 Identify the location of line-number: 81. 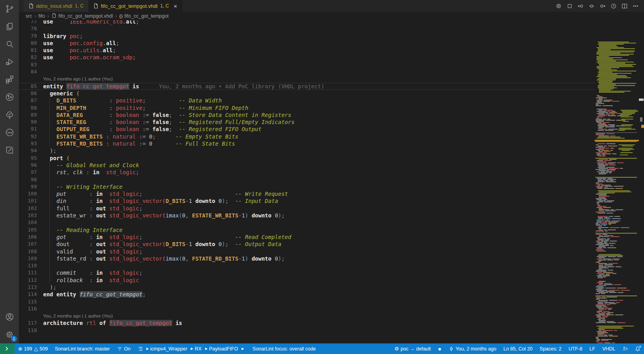
(31, 50).